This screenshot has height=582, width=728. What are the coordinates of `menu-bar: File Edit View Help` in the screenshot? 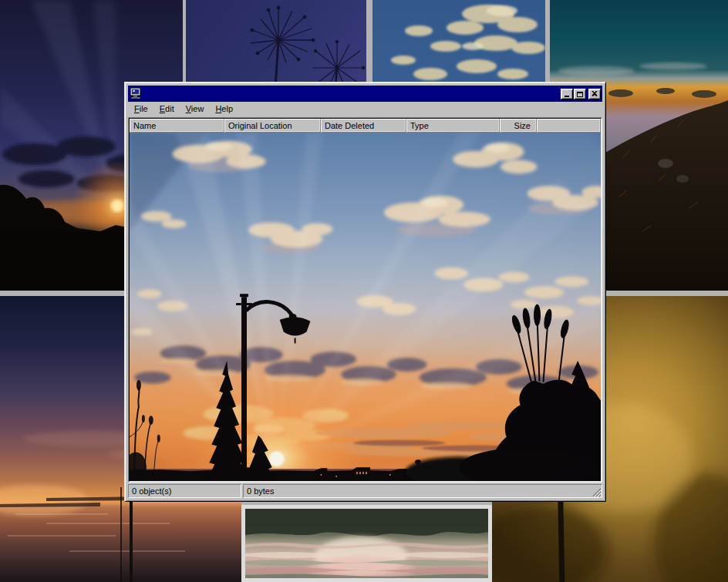 It's located at (366, 109).